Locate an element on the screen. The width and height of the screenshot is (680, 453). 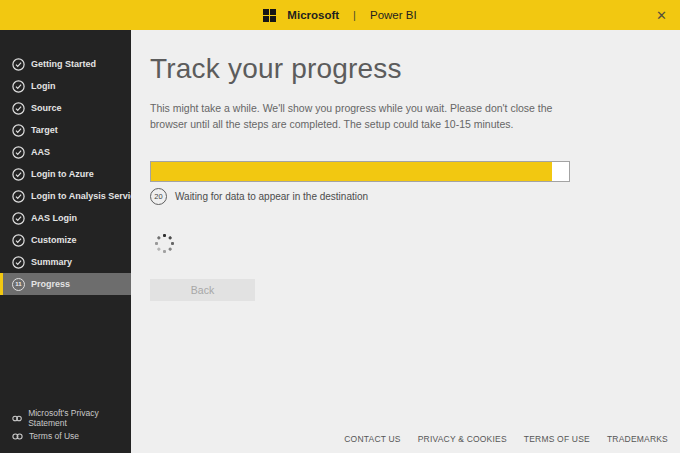
sidebar-footer-links: Microsoft's Privacy Statement Terms of U… is located at coordinates (66, 427).